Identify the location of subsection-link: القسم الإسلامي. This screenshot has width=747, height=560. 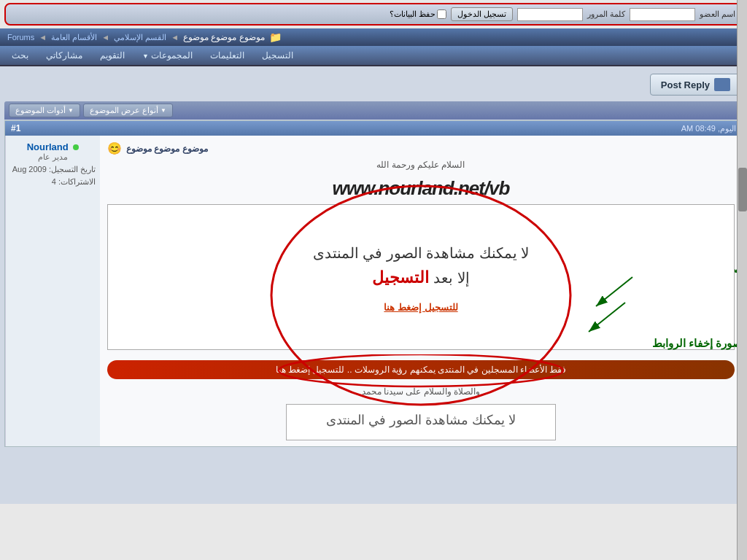
(140, 38).